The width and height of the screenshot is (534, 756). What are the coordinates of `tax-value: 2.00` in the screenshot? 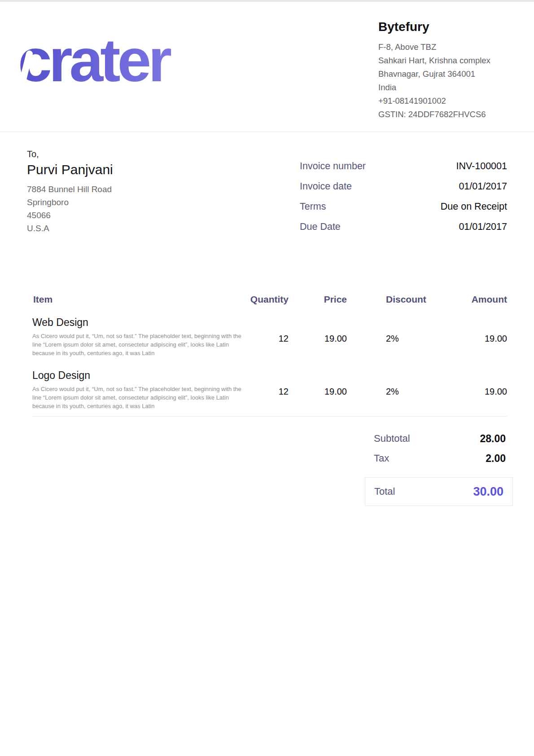 It's located at (495, 459).